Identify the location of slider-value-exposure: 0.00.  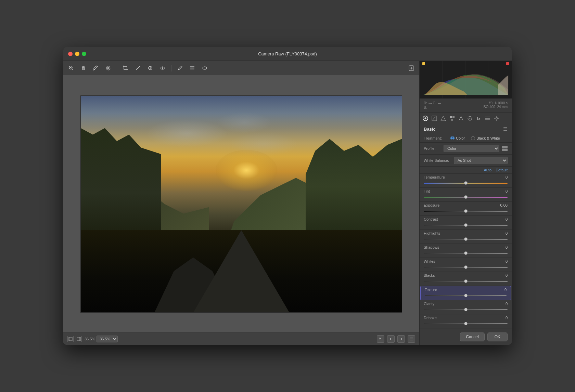
(503, 205).